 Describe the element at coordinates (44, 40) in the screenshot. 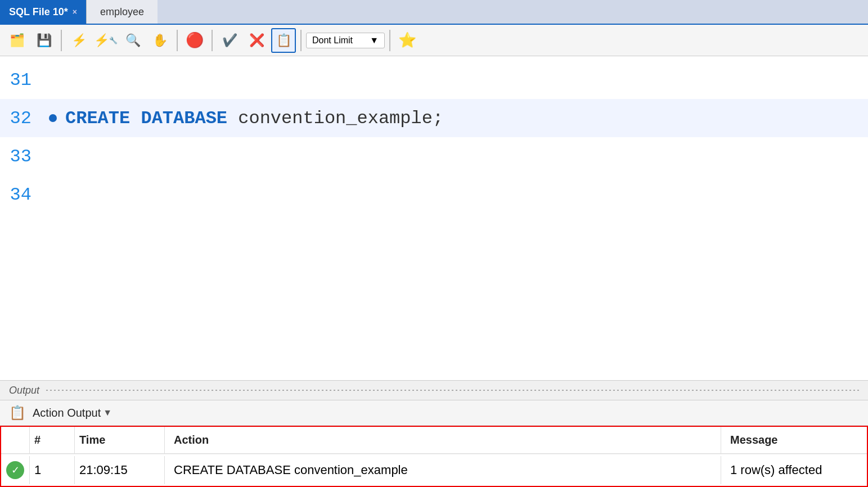

I see `save-button: 💾` at that location.